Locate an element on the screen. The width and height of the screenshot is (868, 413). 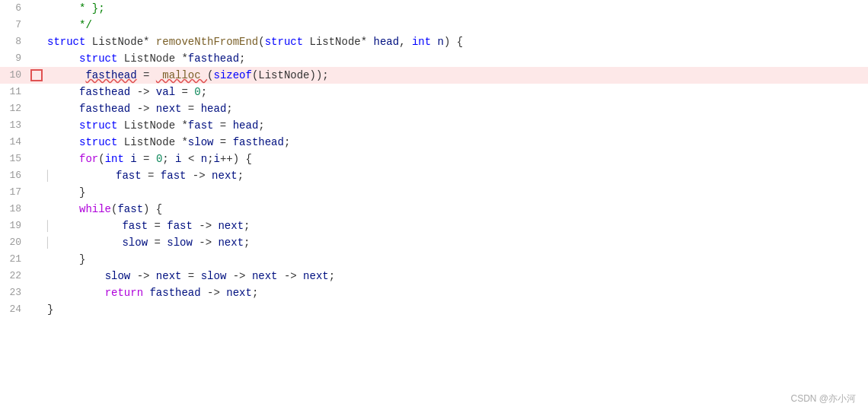
code-line: 14 struct ListNode *slow = fasthead; is located at coordinates (434, 142).